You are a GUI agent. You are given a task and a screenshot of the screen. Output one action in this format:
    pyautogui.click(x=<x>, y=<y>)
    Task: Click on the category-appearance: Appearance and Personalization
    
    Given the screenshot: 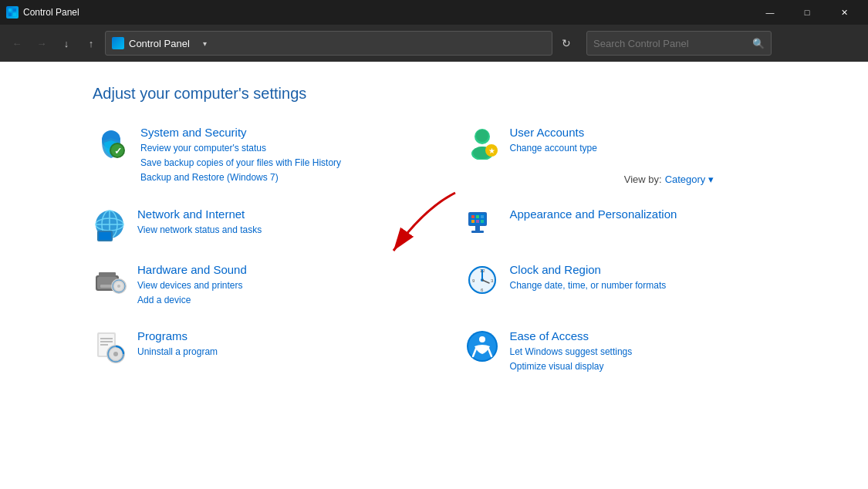 What is the action you would take?
    pyautogui.click(x=620, y=224)
    